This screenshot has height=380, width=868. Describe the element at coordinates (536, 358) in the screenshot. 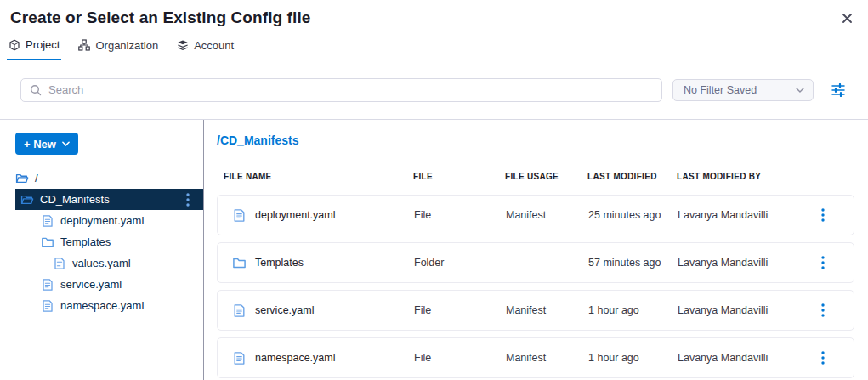

I see `table-row: namespace.yaml File Manifest 1 hour ago …` at that location.